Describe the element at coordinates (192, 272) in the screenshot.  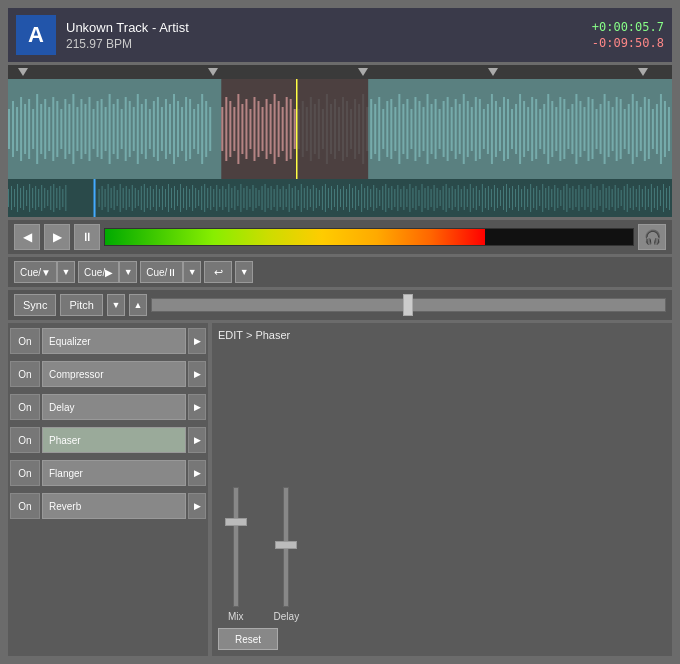
I see `cue3-arrow: ▼` at that location.